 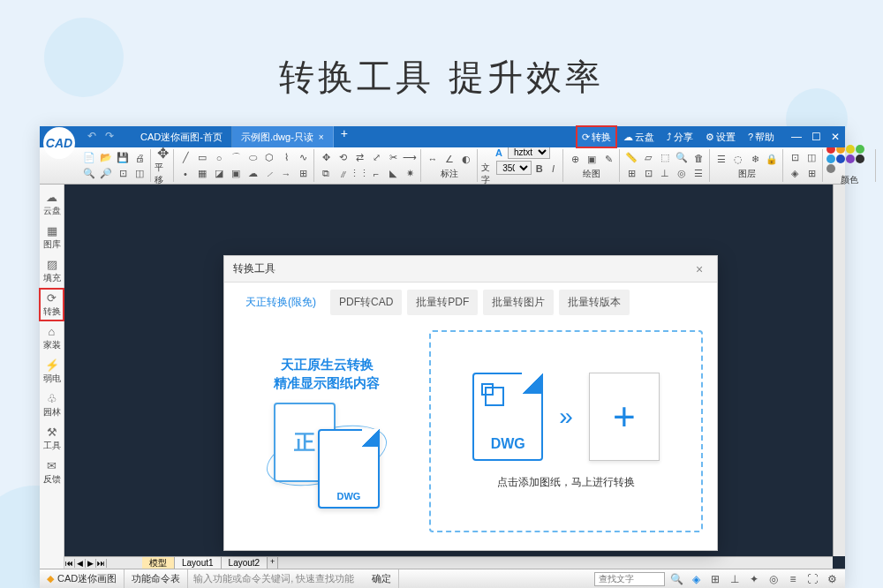 I want to click on scroll-first-icon: ⏮, so click(x=70, y=563).